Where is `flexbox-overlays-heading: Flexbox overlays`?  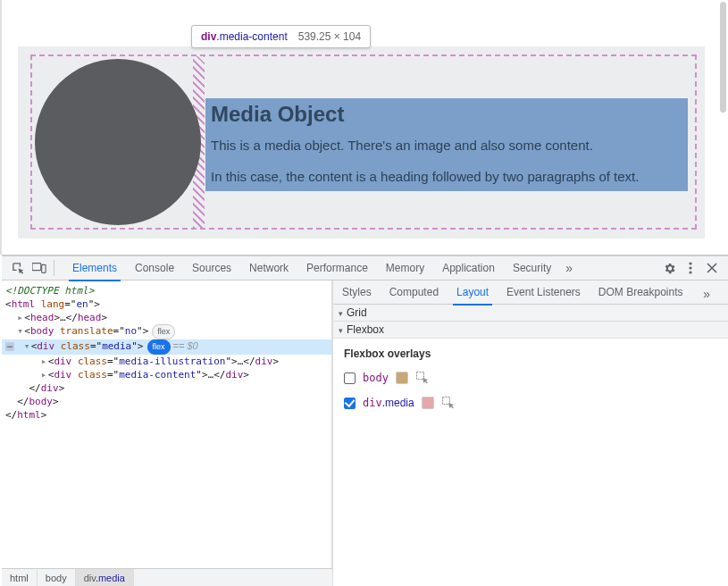 flexbox-overlays-heading: Flexbox overlays is located at coordinates (531, 354).